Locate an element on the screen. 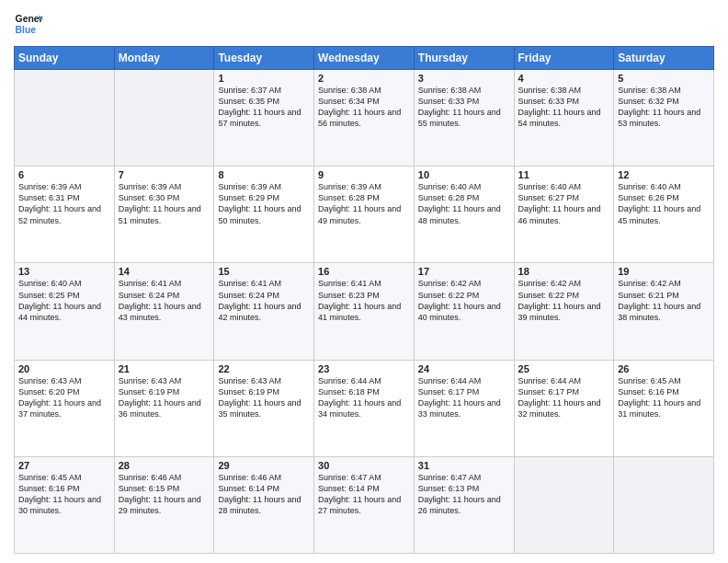  day-info: Sunrise: 6:38 AM Sunset: 6:32 PM Dayligh… is located at coordinates (664, 107).